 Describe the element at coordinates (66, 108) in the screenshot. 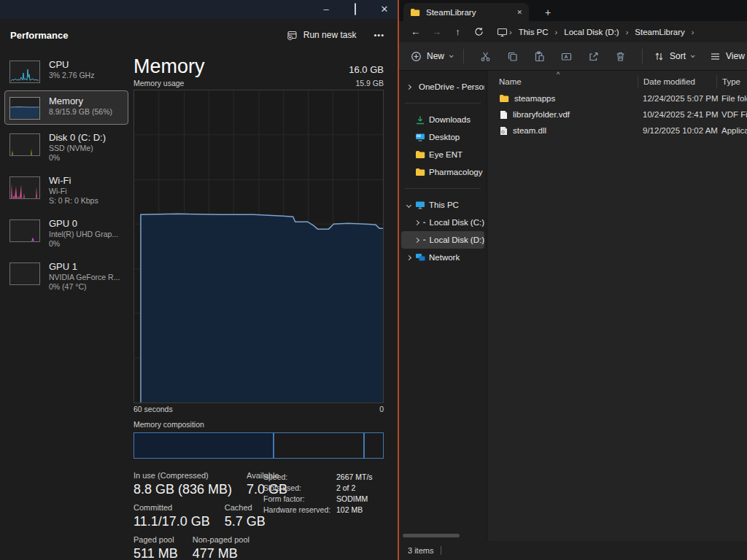

I see `sidebar-item-memory: Memory 8.9/15.9 GB (56%)` at that location.